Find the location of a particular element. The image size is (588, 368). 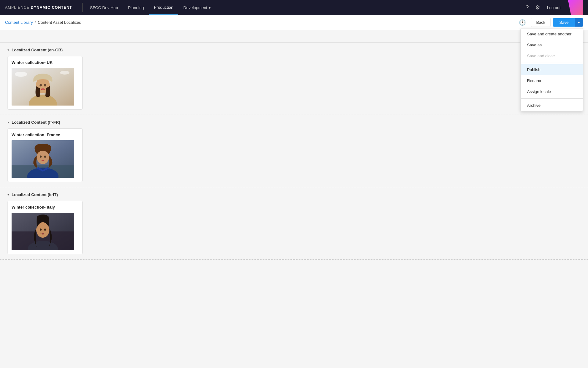

nav-item-sfcc: SFCC Dev Hub is located at coordinates (104, 8).